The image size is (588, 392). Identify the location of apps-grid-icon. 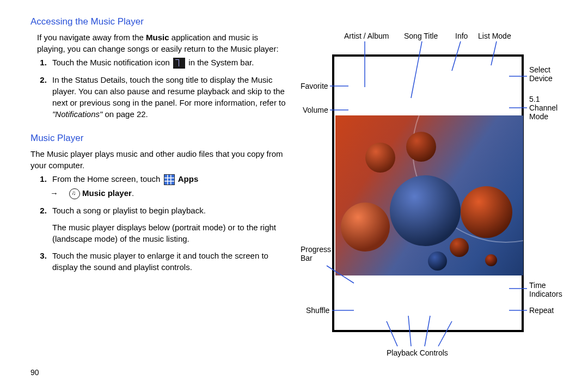
(169, 180).